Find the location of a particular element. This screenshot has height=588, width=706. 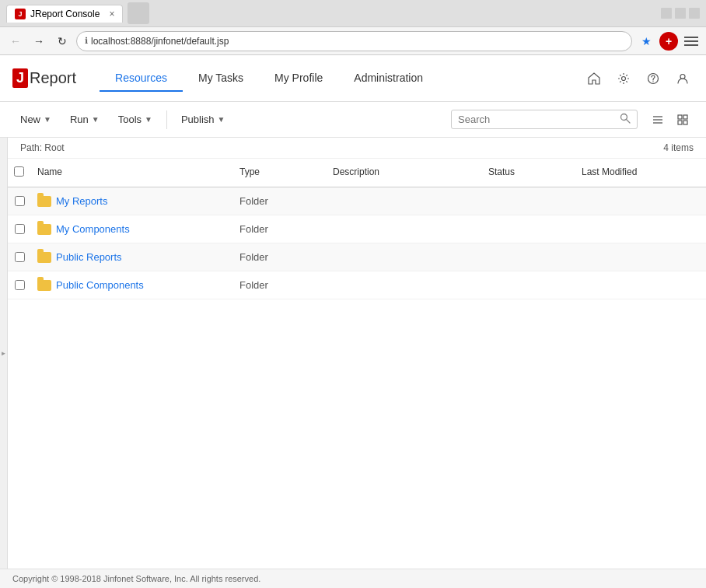

row-name-cell: Public Reports is located at coordinates (132, 257).